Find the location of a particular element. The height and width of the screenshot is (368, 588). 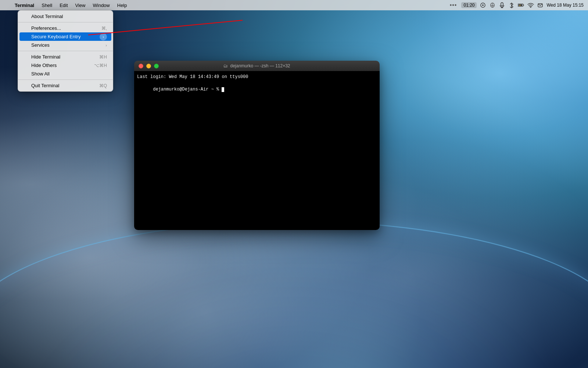

menu-item-hide-others: Hide Others ⌥⌘H is located at coordinates (65, 66).